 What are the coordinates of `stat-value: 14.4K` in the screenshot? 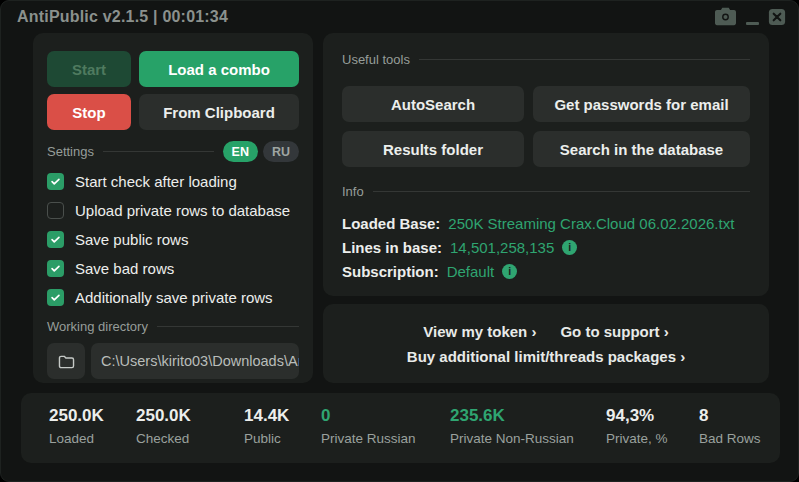 It's located at (282, 416).